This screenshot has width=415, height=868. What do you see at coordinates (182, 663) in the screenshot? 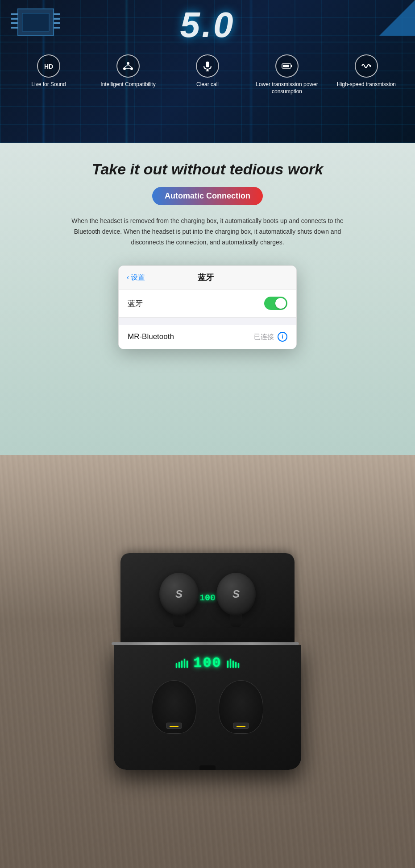
I see `bottom-left-bars` at bounding box center [182, 663].